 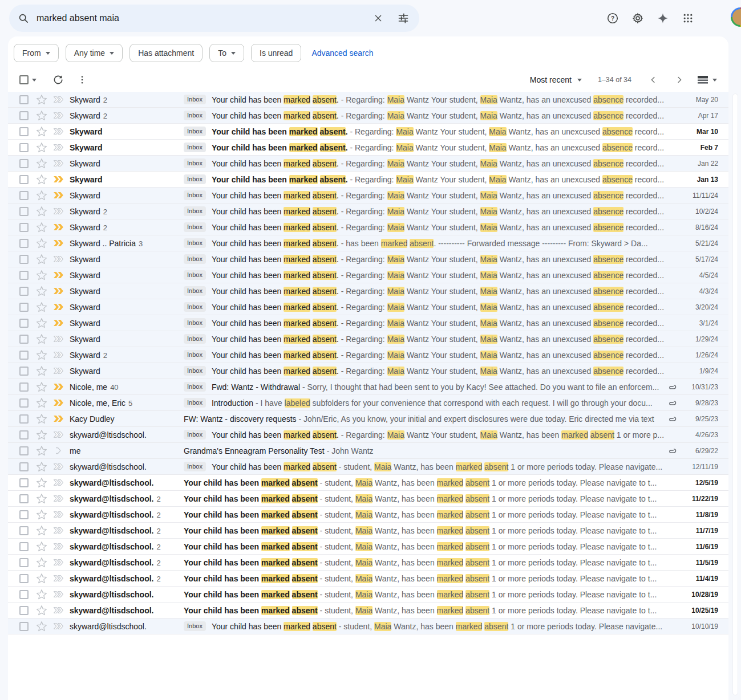 I want to click on tune-icon, so click(x=403, y=18).